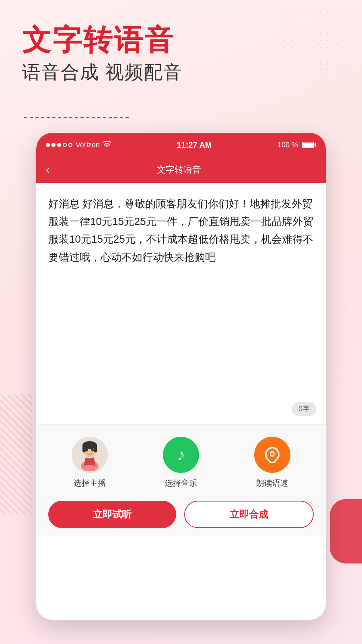  What do you see at coordinates (47, 170) in the screenshot?
I see `back-button: ‹` at bounding box center [47, 170].